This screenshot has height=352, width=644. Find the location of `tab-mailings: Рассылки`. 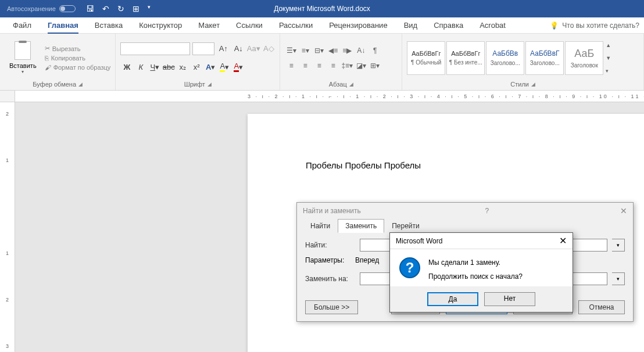

tab-mailings: Рассылки is located at coordinates (296, 26).